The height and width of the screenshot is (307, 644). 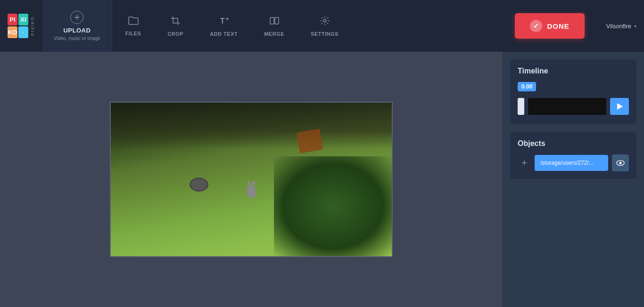 I want to click on done-button: ✓ DONE, so click(x=550, y=26).